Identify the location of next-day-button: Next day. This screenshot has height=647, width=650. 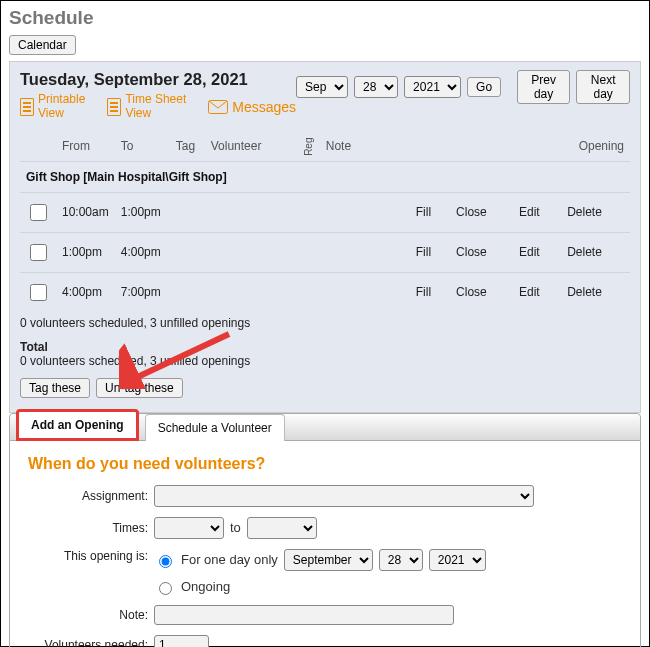
(603, 87).